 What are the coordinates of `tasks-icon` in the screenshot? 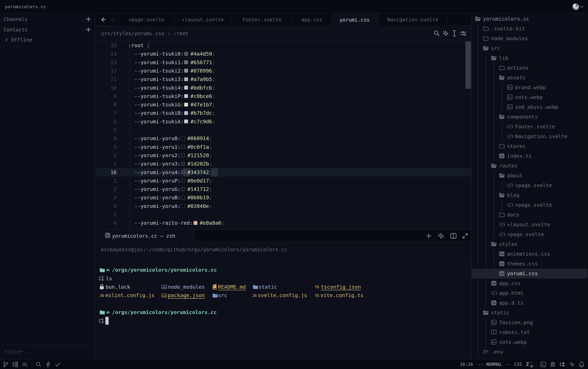 It's located at (58, 364).